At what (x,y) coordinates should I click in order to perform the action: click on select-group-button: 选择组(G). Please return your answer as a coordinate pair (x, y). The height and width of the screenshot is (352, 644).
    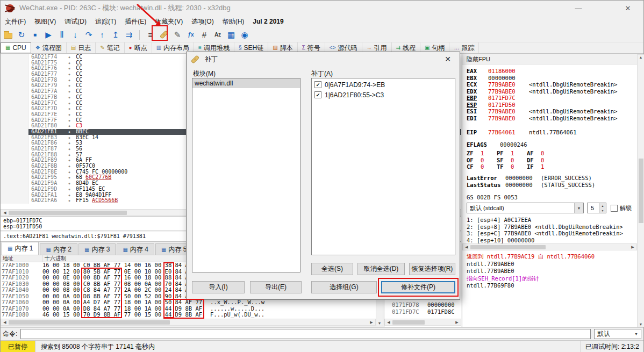
    Looking at the image, I should click on (344, 287).